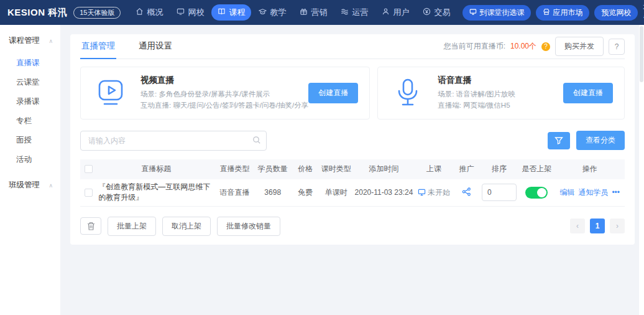 The height and width of the screenshot is (315, 644). I want to click on scrollbar-thumb, so click(642, 54).